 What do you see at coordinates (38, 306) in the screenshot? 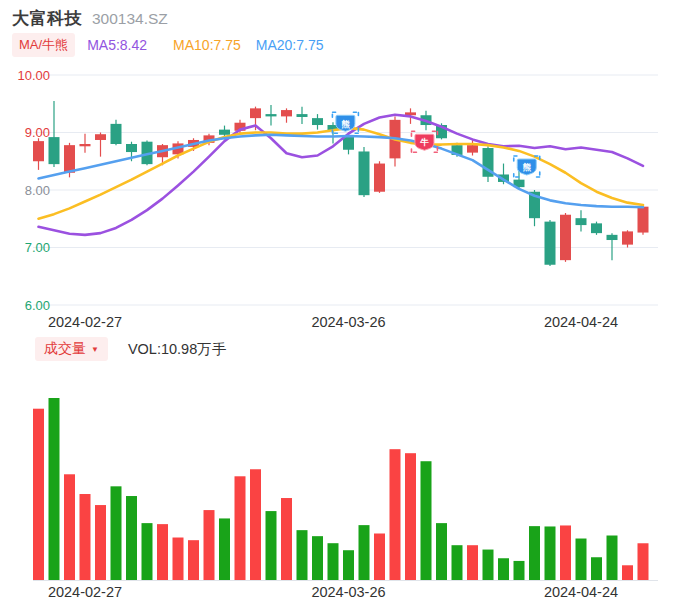
I see `y-axis-label: 6.00` at bounding box center [38, 306].